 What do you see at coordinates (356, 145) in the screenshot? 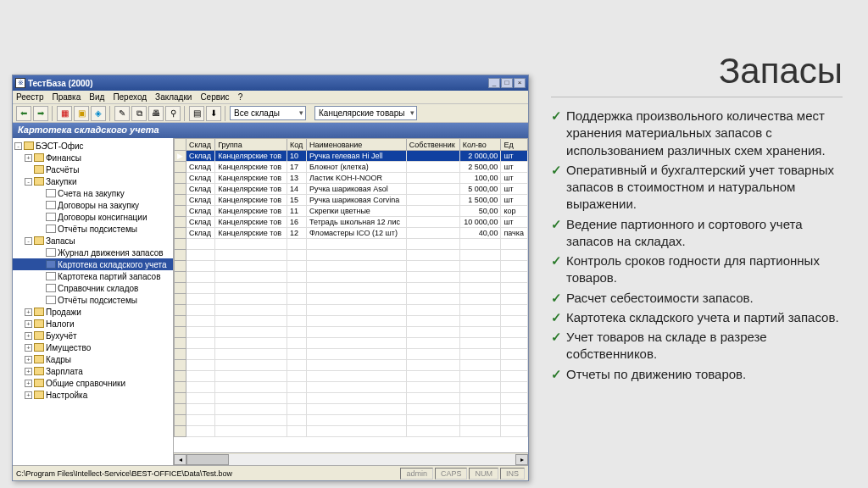
I see `column-header: Наименование` at bounding box center [356, 145].